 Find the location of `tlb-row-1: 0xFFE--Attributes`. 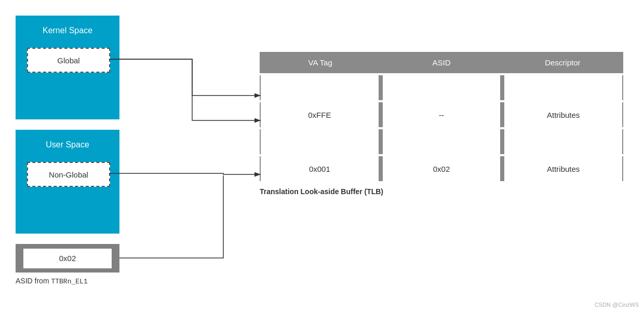

tlb-row-1: 0xFFE--Attributes is located at coordinates (441, 115).